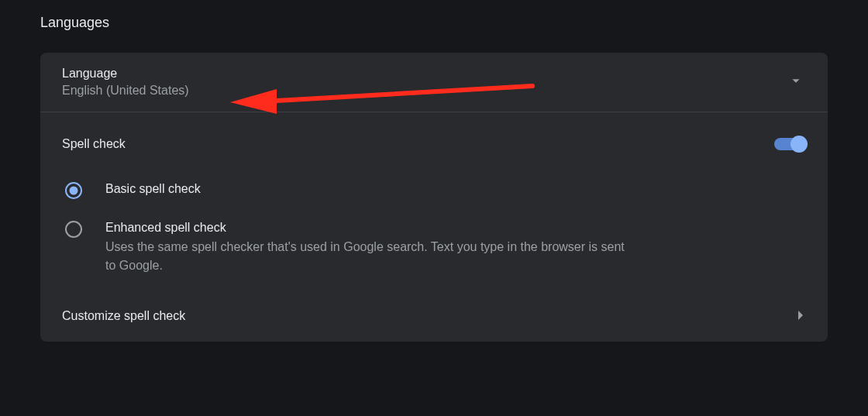 The height and width of the screenshot is (416, 868). Describe the element at coordinates (796, 82) in the screenshot. I see `chevron-down-icon` at that location.